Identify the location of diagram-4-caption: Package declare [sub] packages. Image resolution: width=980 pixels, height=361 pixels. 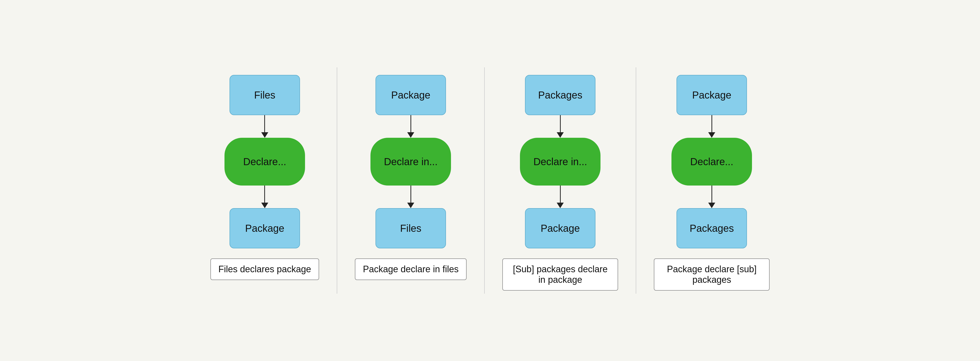
(712, 274).